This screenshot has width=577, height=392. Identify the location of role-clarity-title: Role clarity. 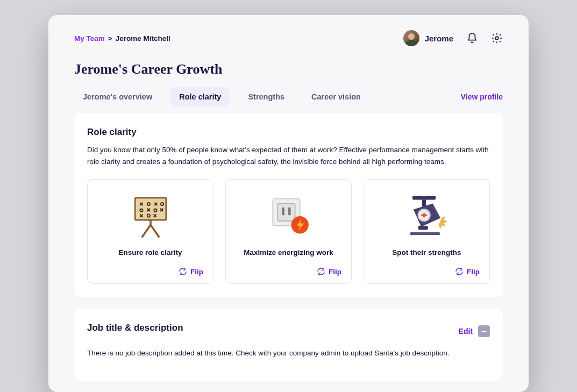
(288, 132).